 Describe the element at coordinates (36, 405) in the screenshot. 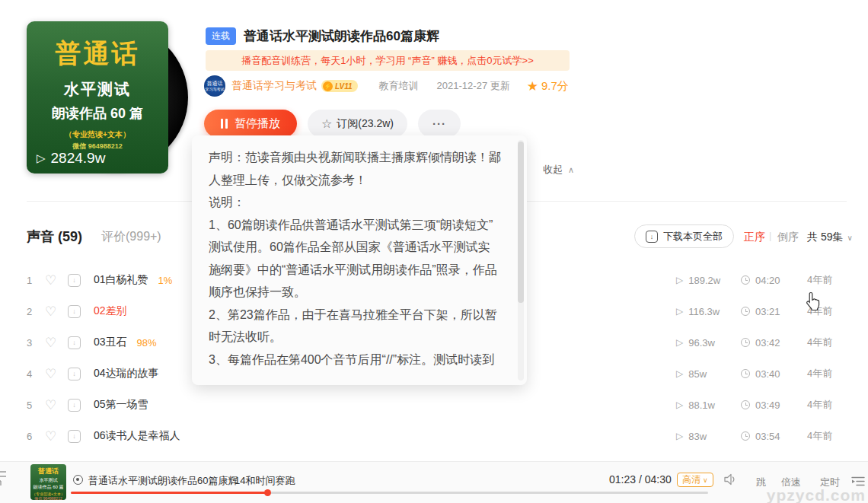

I see `track-index: 5` at that location.